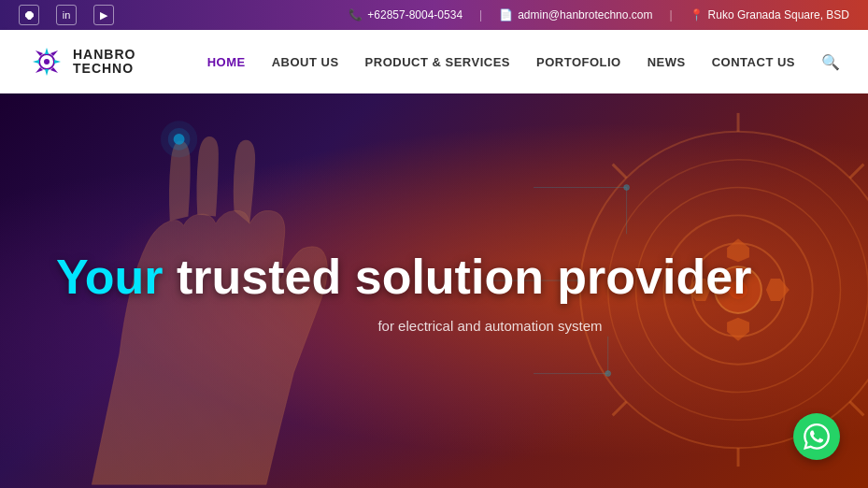 This screenshot has height=488, width=868. I want to click on logo-icon, so click(47, 62).